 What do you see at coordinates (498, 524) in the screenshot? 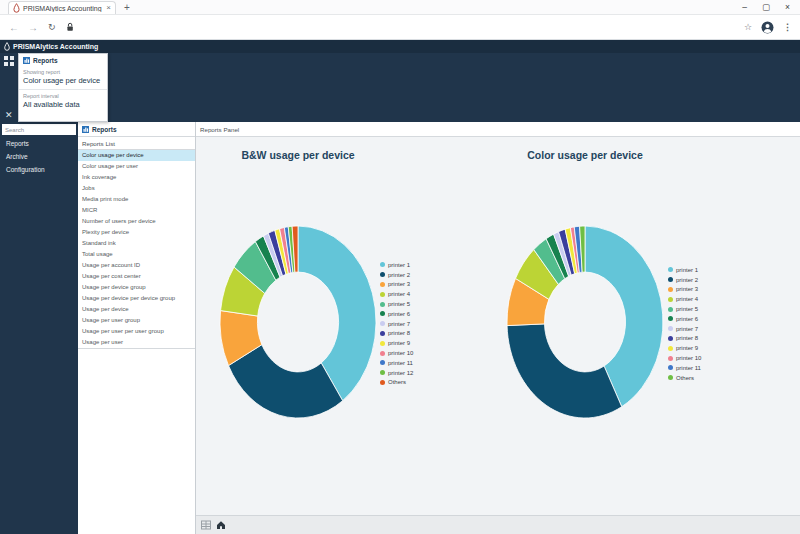
I see `bottom-toolbar` at bounding box center [498, 524].